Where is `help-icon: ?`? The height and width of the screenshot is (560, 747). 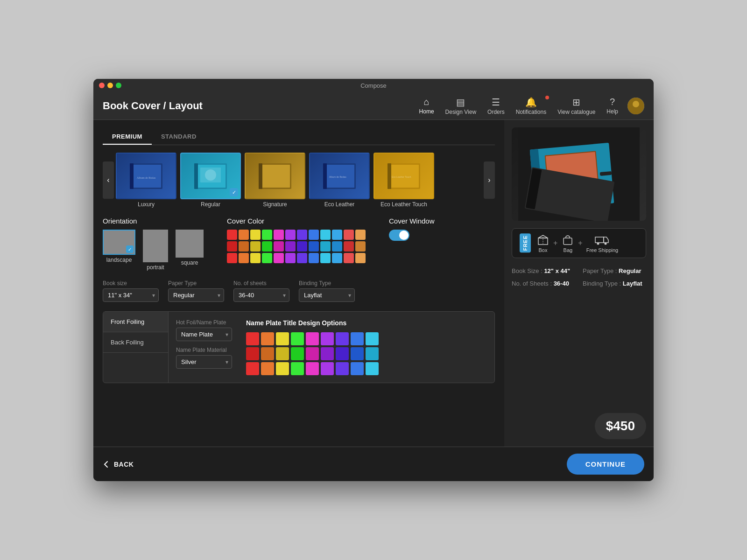
help-icon: ? is located at coordinates (613, 102).